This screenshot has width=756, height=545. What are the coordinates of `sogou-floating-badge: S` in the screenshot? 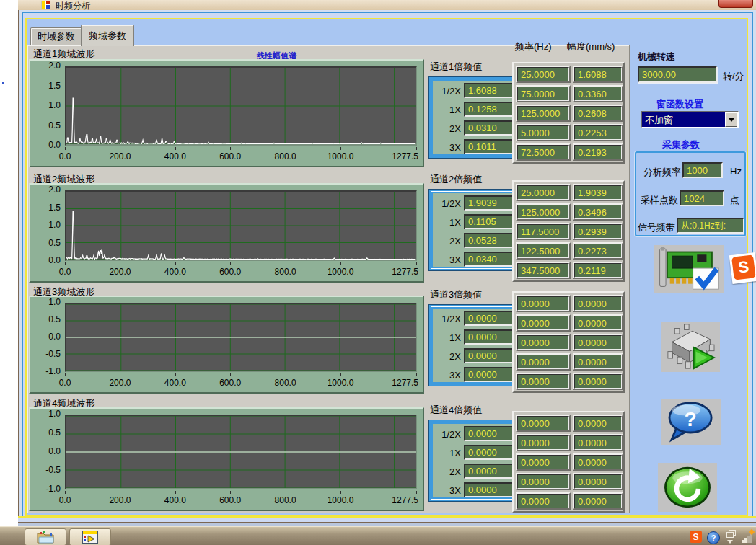 It's located at (743, 268).